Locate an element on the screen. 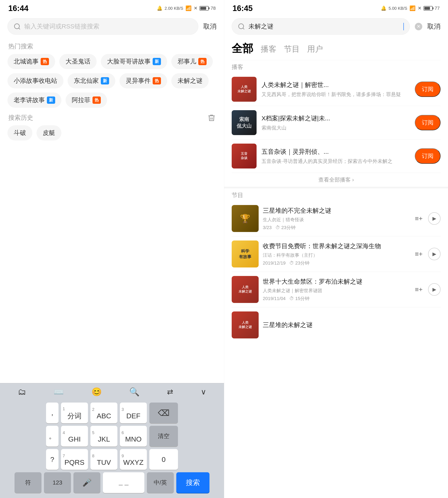  hot-tag-2: 大脸哥哥讲故事 新 is located at coordinates (134, 62).